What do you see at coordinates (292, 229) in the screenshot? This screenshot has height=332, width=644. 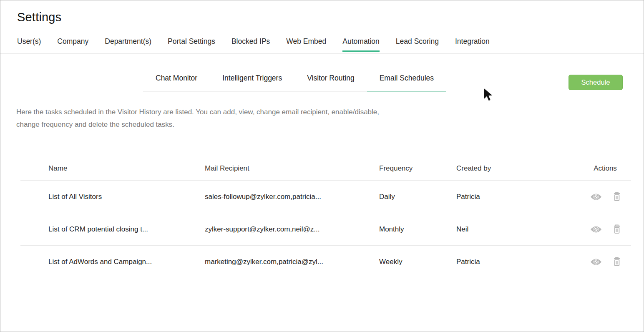 I see `cell-mail-recipient: zylker-support@zylker.com,neil@z...` at bounding box center [292, 229].